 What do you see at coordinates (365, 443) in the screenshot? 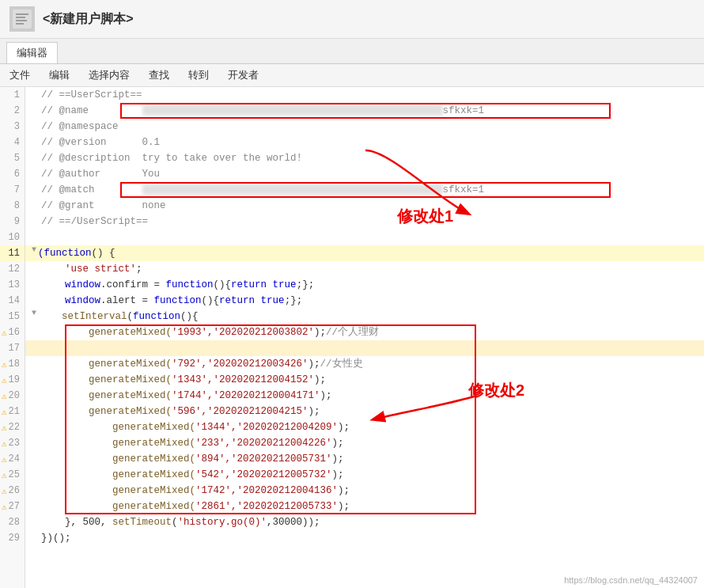
I see `code-line-23: generateMixed('233','202020212004226');` at bounding box center [365, 443].